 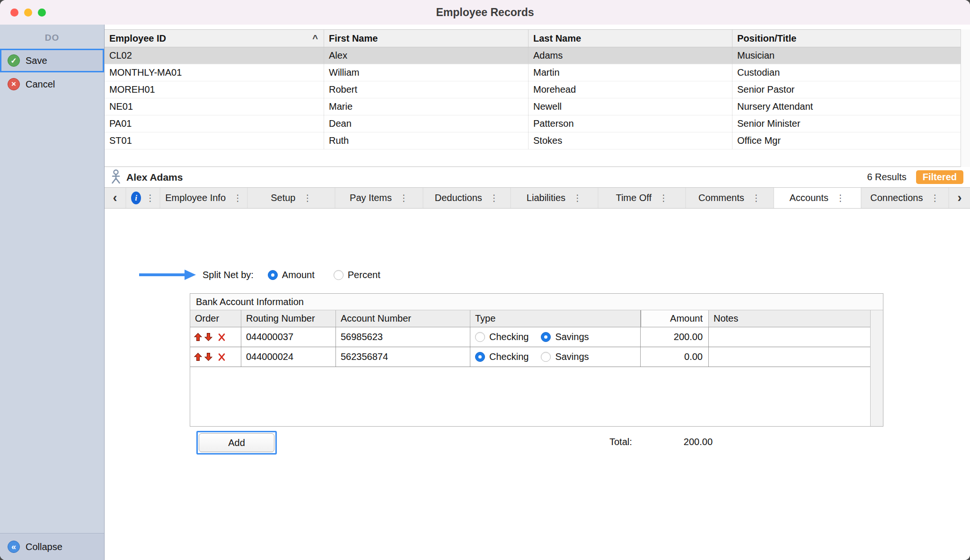 What do you see at coordinates (847, 90) in the screenshot?
I see `position-cell: Senior Pastor` at bounding box center [847, 90].